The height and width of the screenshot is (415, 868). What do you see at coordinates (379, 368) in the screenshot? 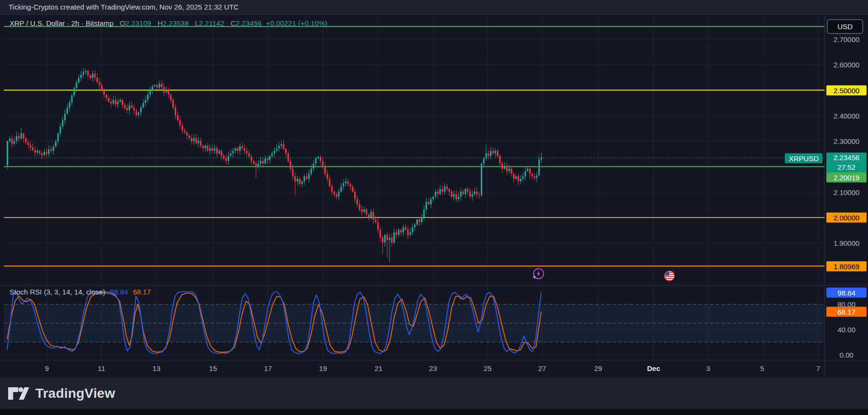
I see `time-axis-label: 21` at bounding box center [379, 368].